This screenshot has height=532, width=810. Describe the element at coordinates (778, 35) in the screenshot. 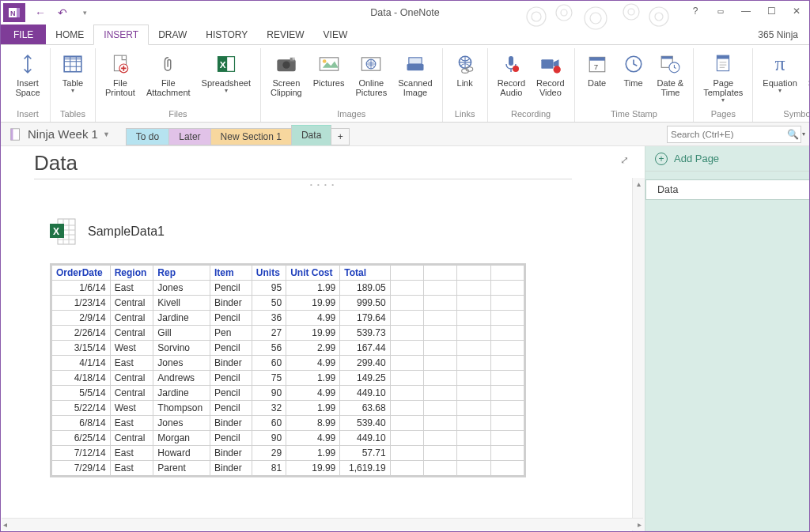

I see `account-label: 365 Ninja` at that location.